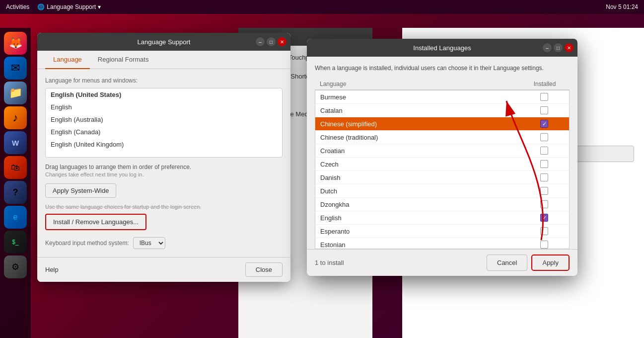  Describe the element at coordinates (164, 167) in the screenshot. I see `drag-hint: Drag languages to arrange them in order …` at that location.